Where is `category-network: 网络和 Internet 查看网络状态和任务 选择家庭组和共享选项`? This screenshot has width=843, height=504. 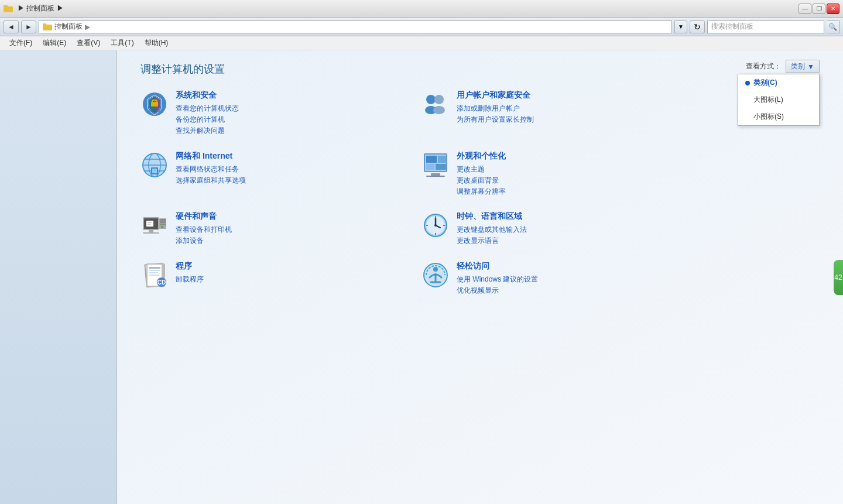 category-network: 网络和 Internet 查看网络状态和任务 选择家庭组和共享选项 is located at coordinates (263, 174).